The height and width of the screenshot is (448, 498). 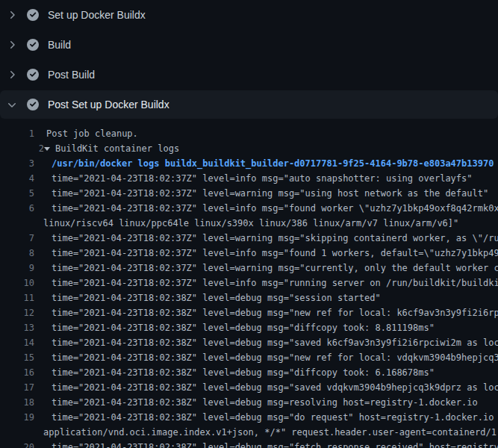 What do you see at coordinates (249, 328) in the screenshot?
I see `log-line: 13 time="2021-04-23T18:02:38Z" level=deb…` at bounding box center [249, 328].